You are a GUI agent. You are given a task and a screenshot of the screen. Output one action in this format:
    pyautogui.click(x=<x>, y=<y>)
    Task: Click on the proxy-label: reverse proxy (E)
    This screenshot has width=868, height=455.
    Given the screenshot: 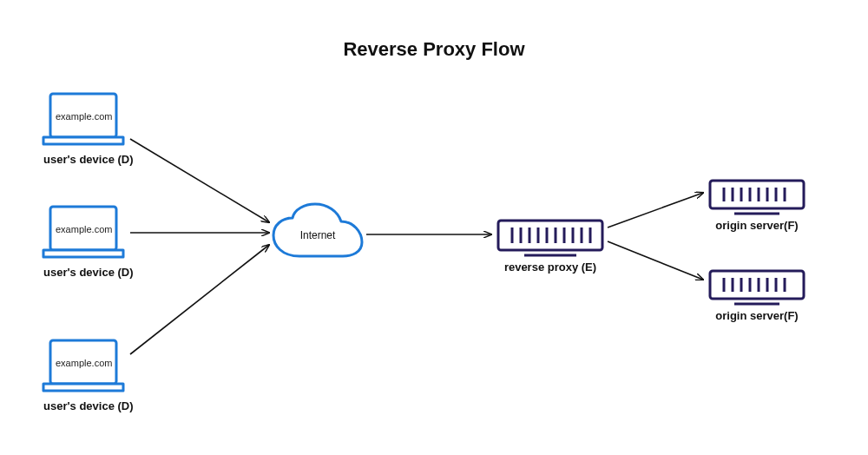 What is the action you would take?
    pyautogui.click(x=550, y=267)
    